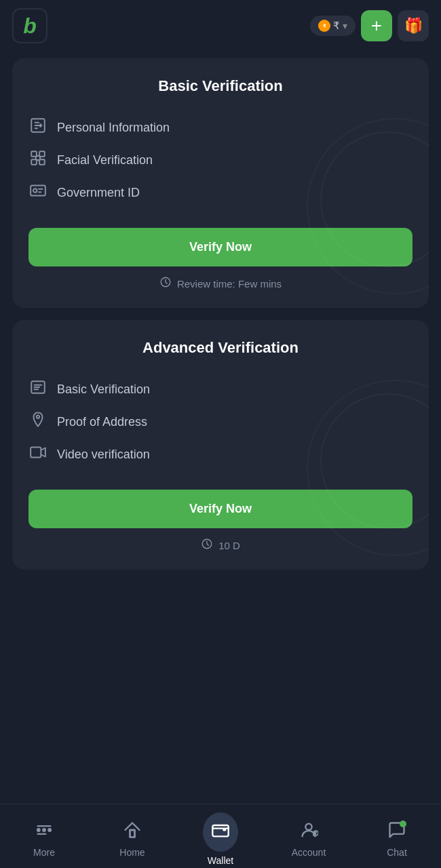 Image resolution: width=441 pixels, height=868 pixels. What do you see at coordinates (44, 836) in the screenshot?
I see `nav-item-more: More` at bounding box center [44, 836].